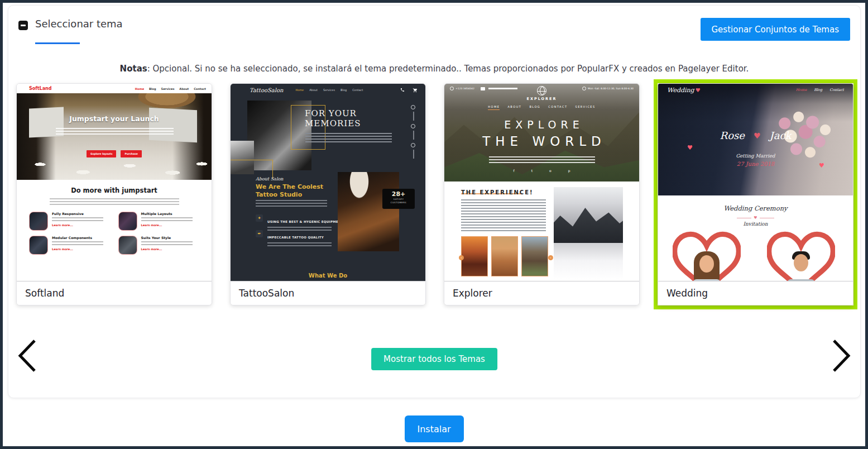 This screenshot has width=868, height=449. What do you see at coordinates (102, 154) in the screenshot?
I see `softland-explore-button: Explore layouts` at bounding box center [102, 154].